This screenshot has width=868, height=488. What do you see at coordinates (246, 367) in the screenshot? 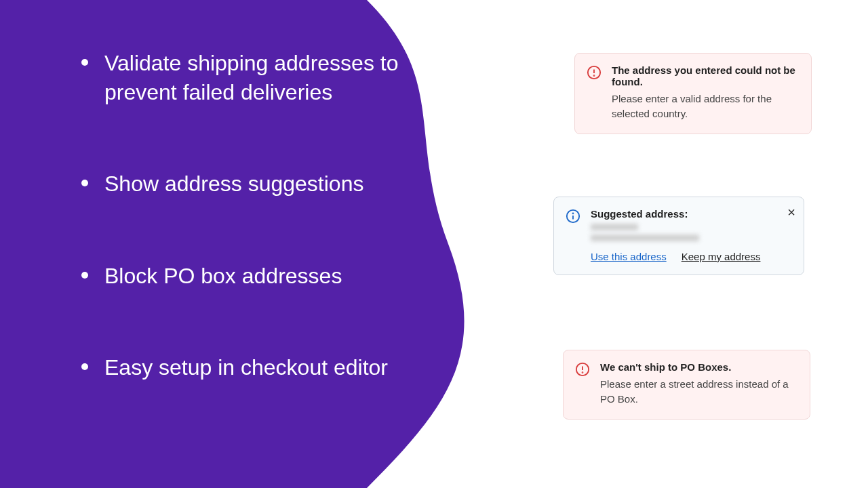
I see `bullet-text: Easy setup in checkout editor` at bounding box center [246, 367].